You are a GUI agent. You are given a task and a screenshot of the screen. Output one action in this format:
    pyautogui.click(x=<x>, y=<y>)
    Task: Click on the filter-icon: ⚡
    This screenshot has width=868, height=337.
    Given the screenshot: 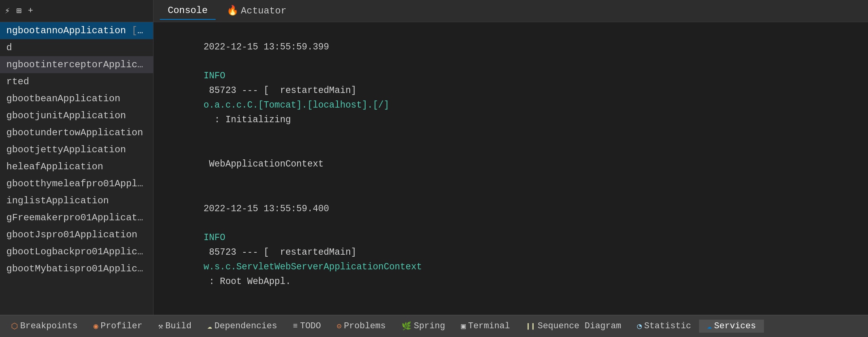 What is the action you would take?
    pyautogui.click(x=7, y=11)
    